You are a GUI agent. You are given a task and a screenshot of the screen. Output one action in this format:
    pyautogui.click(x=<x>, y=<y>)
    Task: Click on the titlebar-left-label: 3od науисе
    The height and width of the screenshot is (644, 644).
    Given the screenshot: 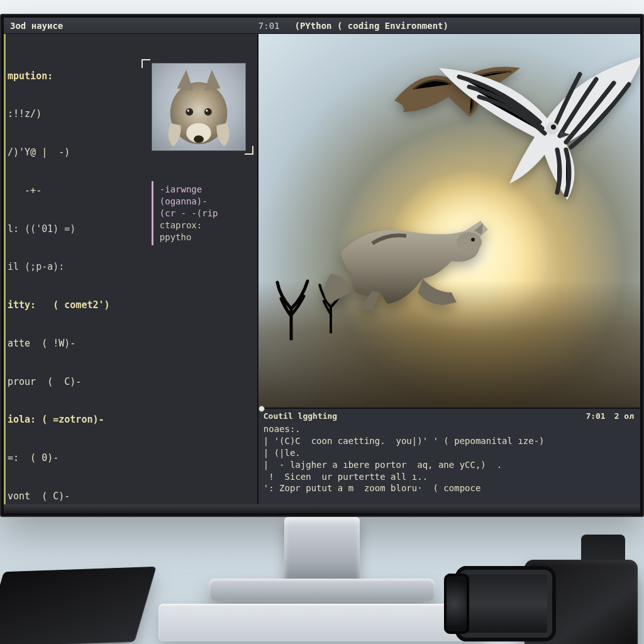 What is the action you would take?
    pyautogui.click(x=131, y=26)
    